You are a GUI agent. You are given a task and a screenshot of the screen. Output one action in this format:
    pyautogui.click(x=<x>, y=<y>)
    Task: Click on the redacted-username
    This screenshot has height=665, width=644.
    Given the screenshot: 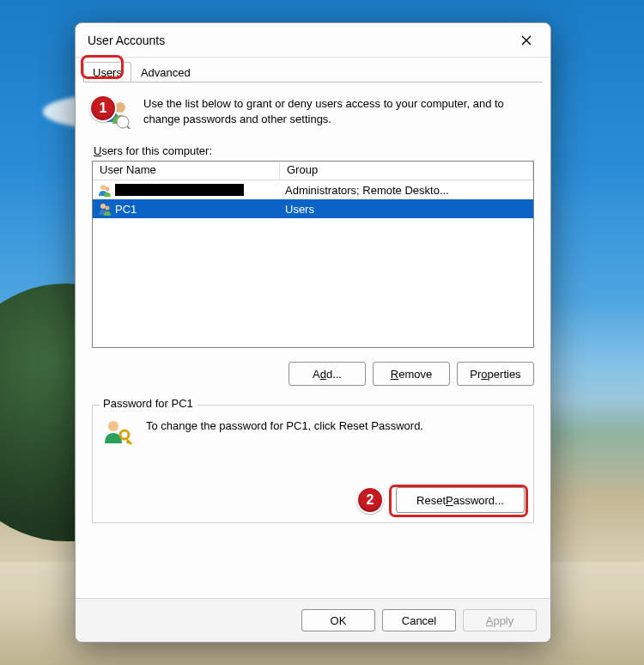 What is the action you would take?
    pyautogui.click(x=179, y=190)
    